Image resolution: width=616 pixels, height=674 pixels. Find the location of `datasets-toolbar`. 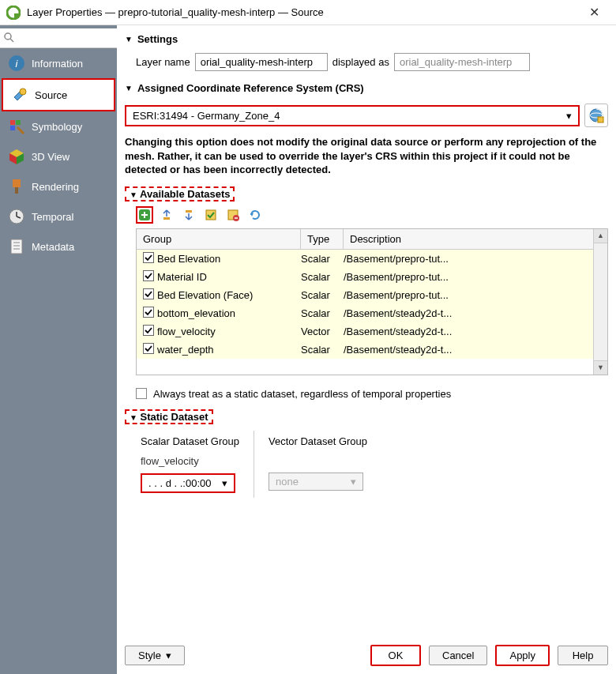

datasets-toolbar is located at coordinates (372, 215).